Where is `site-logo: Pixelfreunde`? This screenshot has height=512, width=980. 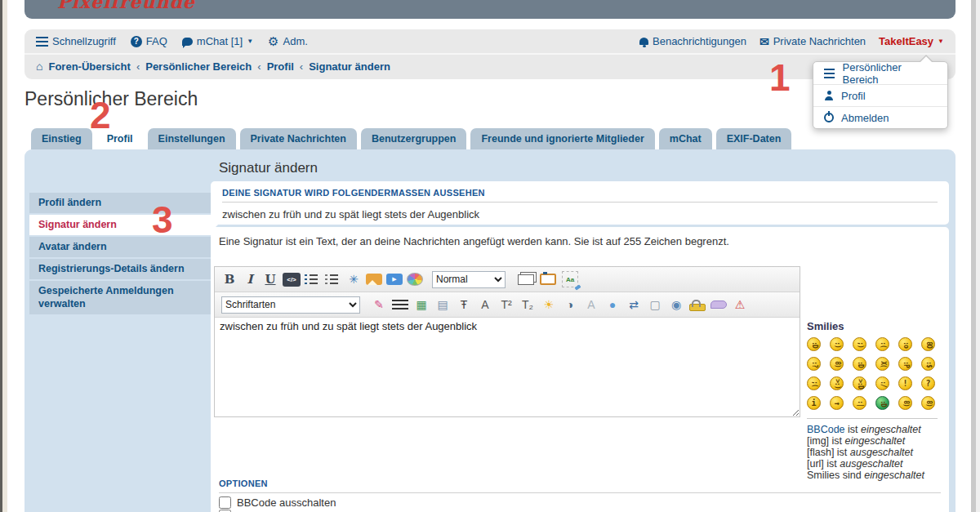
site-logo: Pixelfreunde is located at coordinates (126, 7).